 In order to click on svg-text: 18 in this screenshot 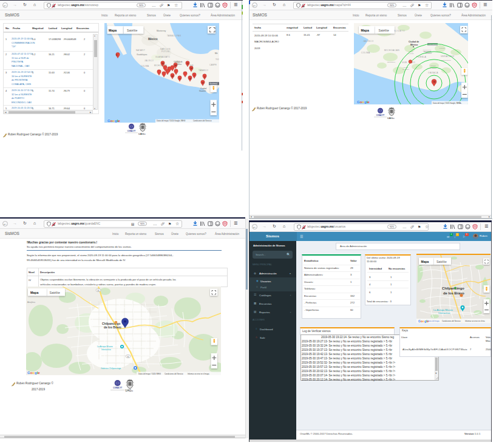, I will do `click(190, 79)`.